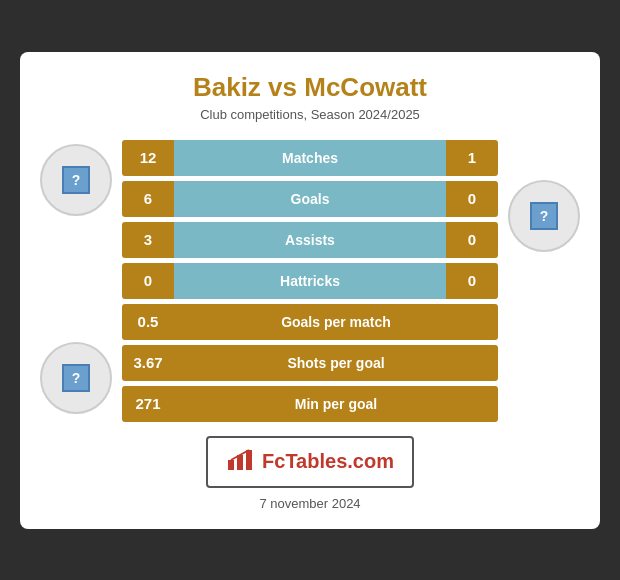 Image resolution: width=620 pixels, height=580 pixels. I want to click on stat-right-hattricks: 0, so click(472, 281).